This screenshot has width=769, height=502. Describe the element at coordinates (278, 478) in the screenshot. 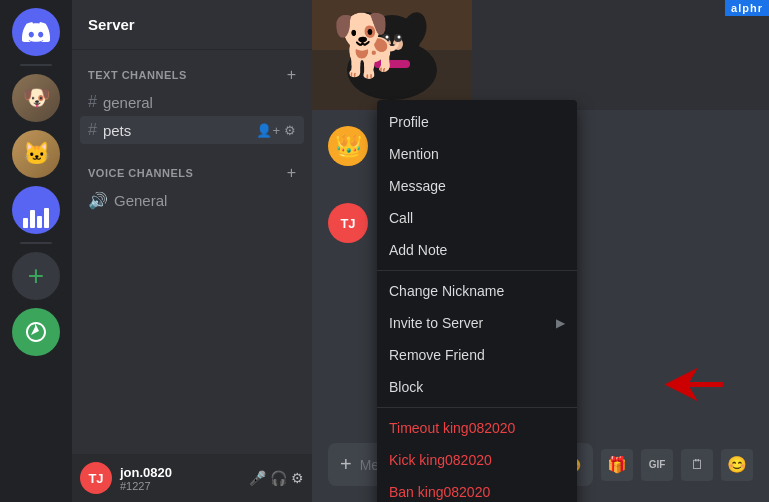

I see `headset-icon: 🎧` at that location.